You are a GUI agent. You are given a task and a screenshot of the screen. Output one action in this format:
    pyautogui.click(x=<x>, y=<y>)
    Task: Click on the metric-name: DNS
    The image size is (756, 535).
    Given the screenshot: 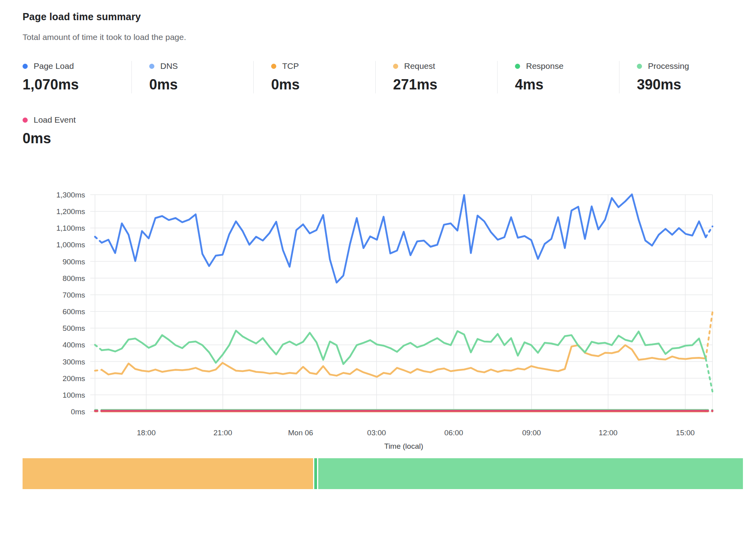 What is the action you would take?
    pyautogui.click(x=169, y=66)
    